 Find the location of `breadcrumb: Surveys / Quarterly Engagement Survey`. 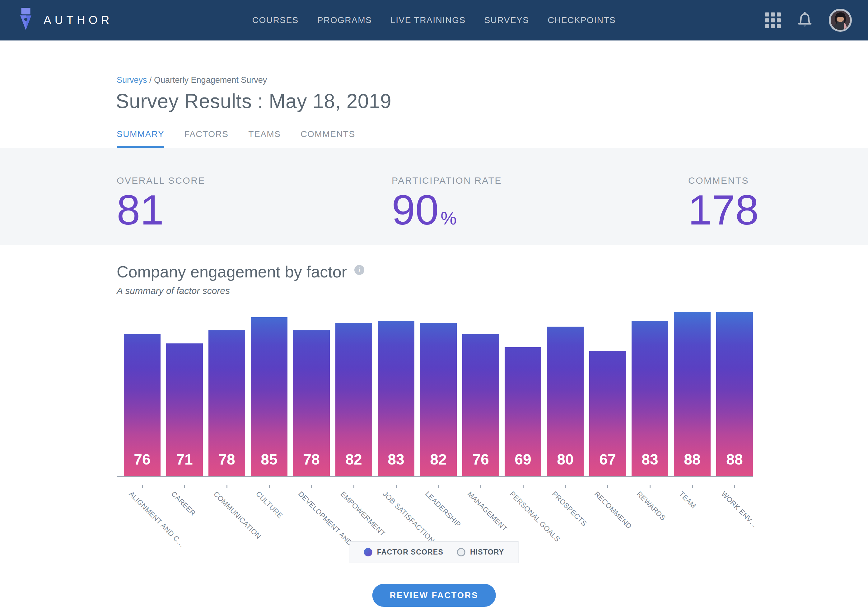

breadcrumb: Surveys / Quarterly Engagement Survey is located at coordinates (492, 80).